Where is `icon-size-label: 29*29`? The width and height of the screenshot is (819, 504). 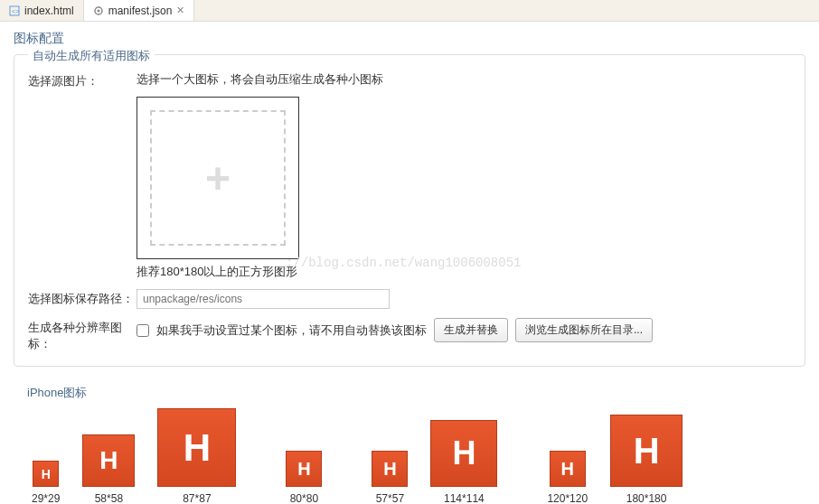 icon-size-label: 29*29 is located at coordinates (45, 499).